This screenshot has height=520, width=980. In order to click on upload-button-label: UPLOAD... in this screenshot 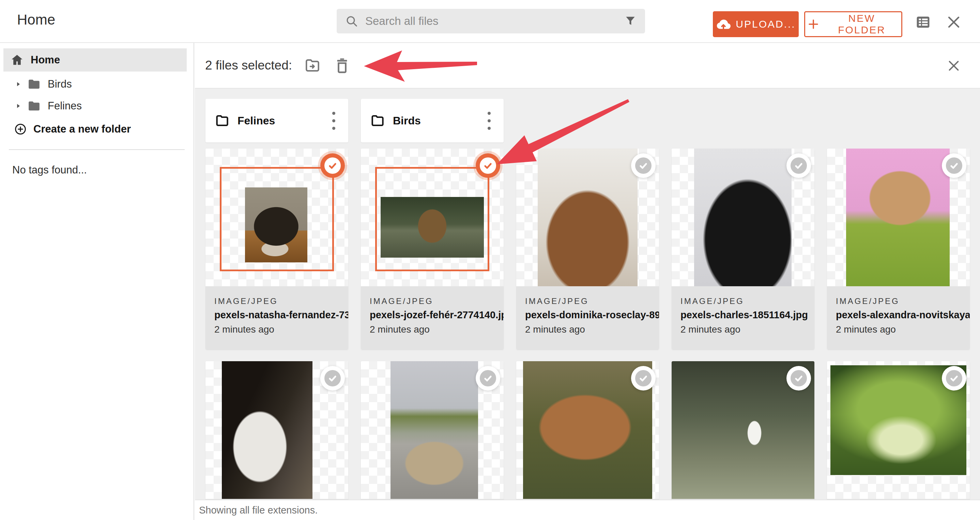, I will do `click(765, 24)`.